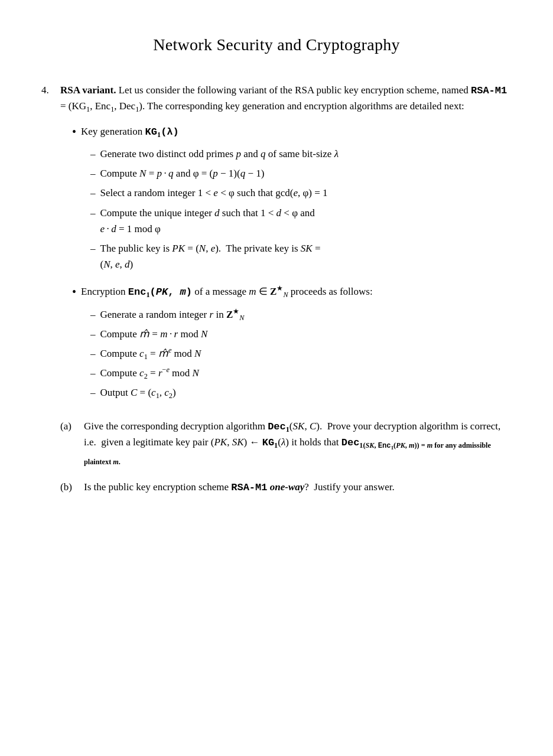 The width and height of the screenshot is (553, 756). Describe the element at coordinates (301, 174) in the screenshot. I see `keygen-step-2: – Compute N = p · q and φ = (p − 1)(q − …` at that location.